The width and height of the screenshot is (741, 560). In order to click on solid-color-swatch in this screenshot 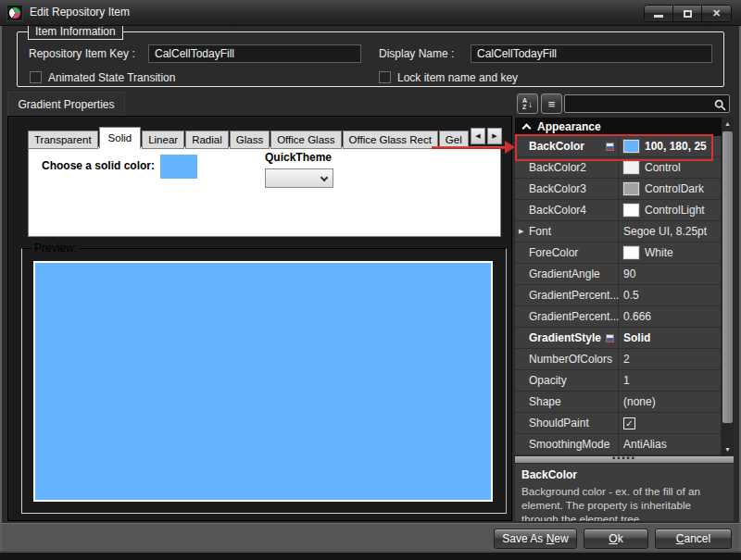, I will do `click(179, 167)`.